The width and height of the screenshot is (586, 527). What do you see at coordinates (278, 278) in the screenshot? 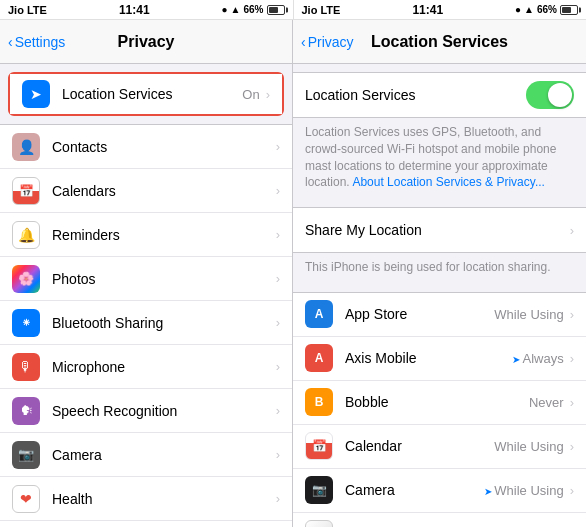
I see `photos-chevron: ›` at bounding box center [278, 278].